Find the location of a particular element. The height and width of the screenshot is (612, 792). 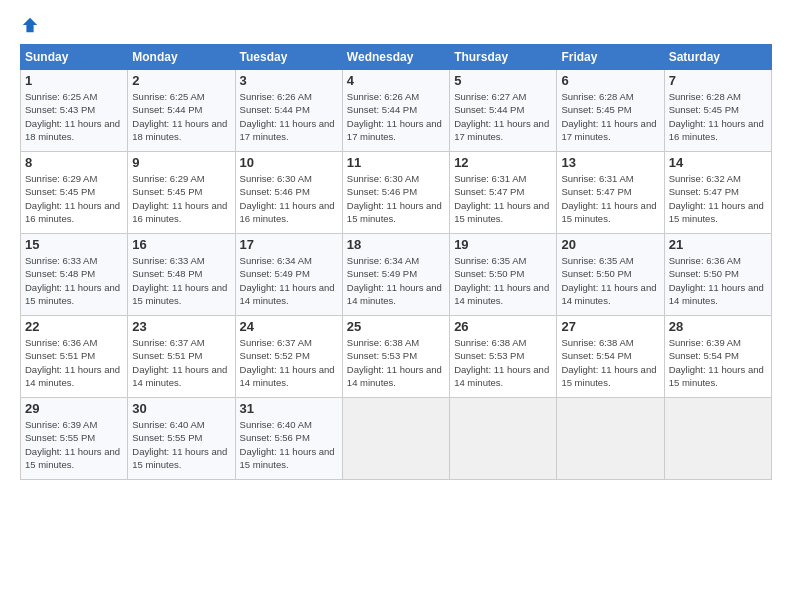

day-number: 15 is located at coordinates (74, 244).